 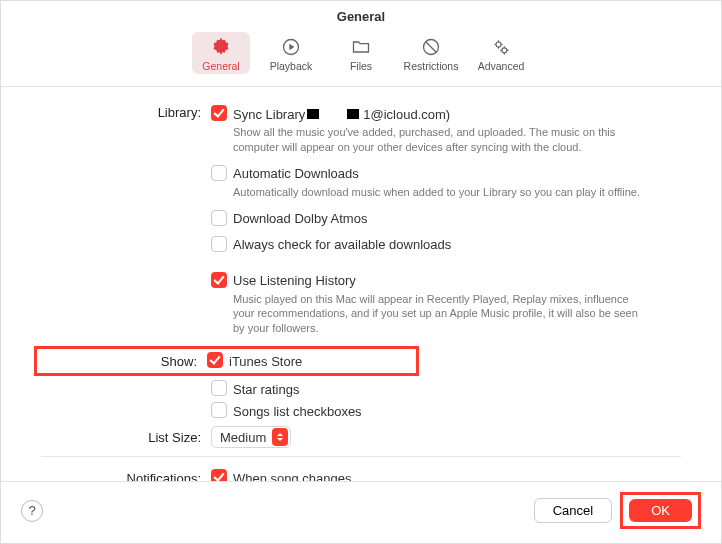 I want to click on tab-restrictions: Restrictions, so click(x=431, y=53).